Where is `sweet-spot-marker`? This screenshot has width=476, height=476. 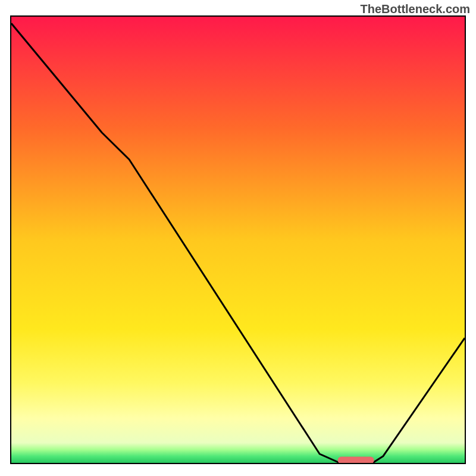 sweet-spot-marker is located at coordinates (356, 461).